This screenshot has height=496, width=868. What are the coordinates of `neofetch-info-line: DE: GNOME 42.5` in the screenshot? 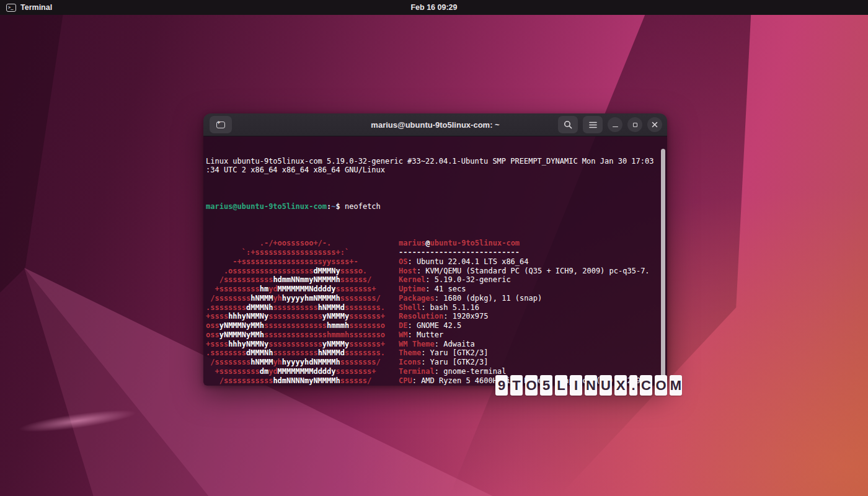 It's located at (525, 326).